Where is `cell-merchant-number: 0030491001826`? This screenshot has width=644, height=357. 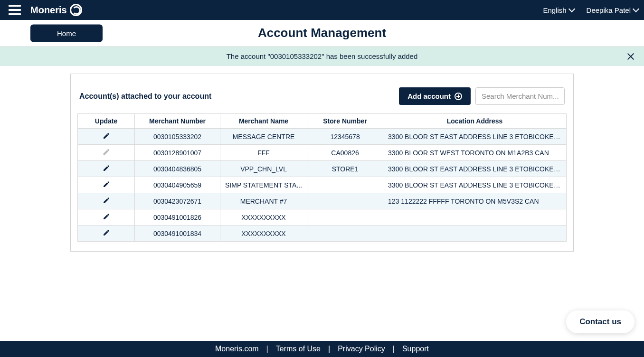
cell-merchant-number: 0030491001826 is located at coordinates (178, 217).